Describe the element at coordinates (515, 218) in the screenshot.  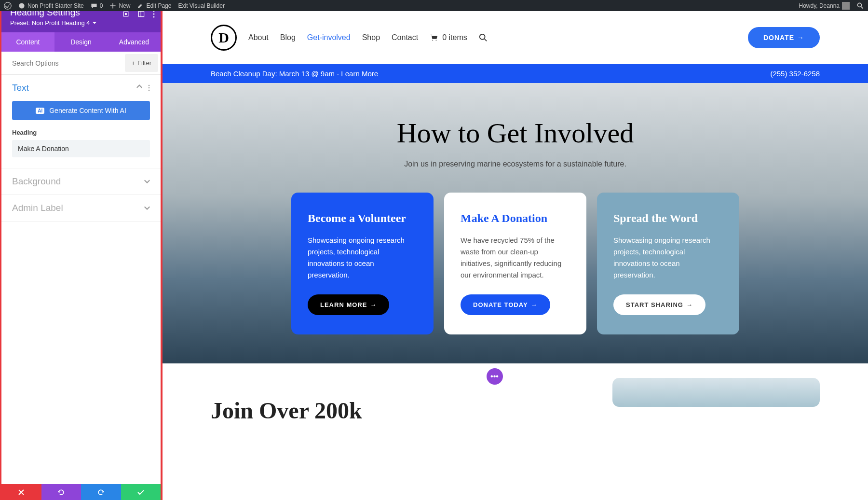
I see `card-title: Make A Donation` at that location.